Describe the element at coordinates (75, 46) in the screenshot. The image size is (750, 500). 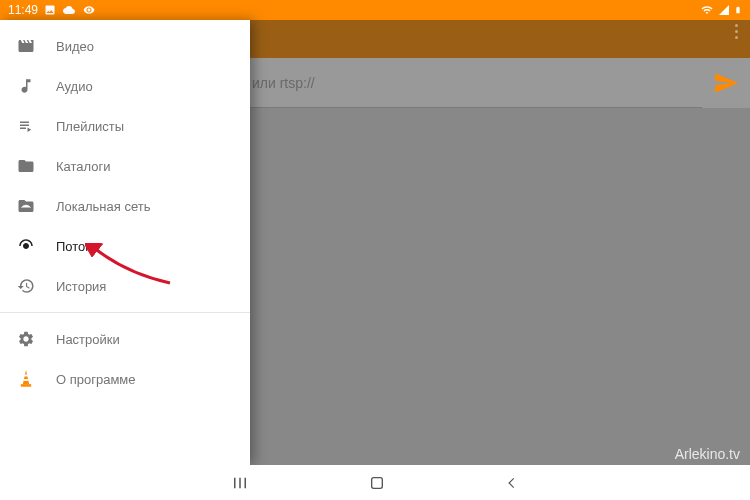
I see `drawer-item-label: Видео` at that location.